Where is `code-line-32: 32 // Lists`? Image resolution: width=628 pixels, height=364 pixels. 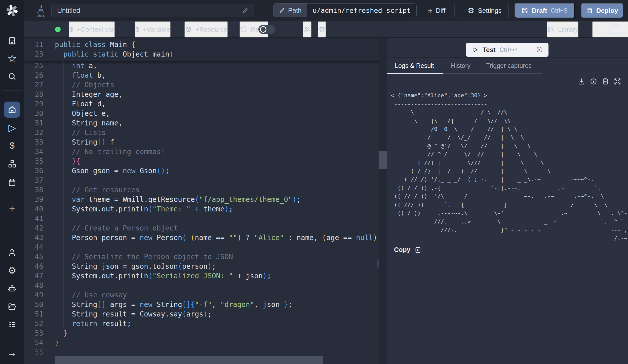
code-line-32: 32 // Lists is located at coordinates (205, 133).